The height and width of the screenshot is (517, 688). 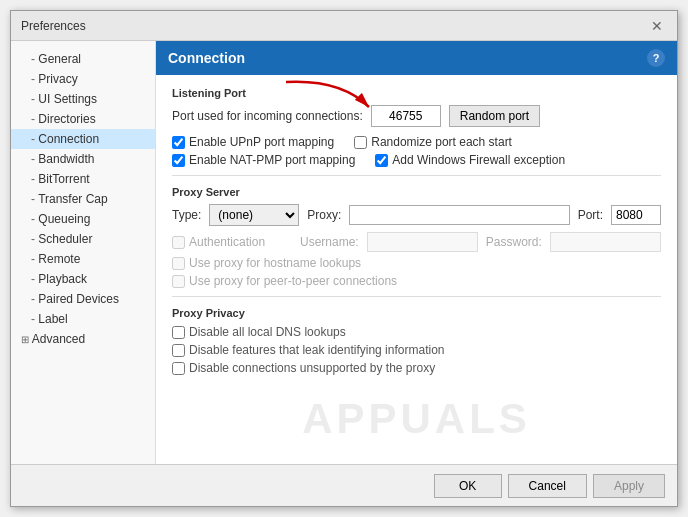 I want to click on panel-title: Connection, so click(x=206, y=58).